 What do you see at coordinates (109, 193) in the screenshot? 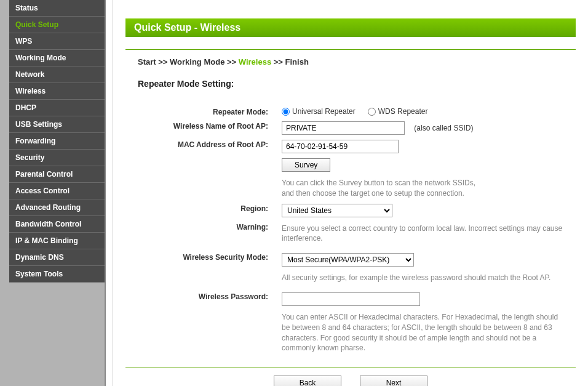
I see `vertical-divider` at bounding box center [109, 193].